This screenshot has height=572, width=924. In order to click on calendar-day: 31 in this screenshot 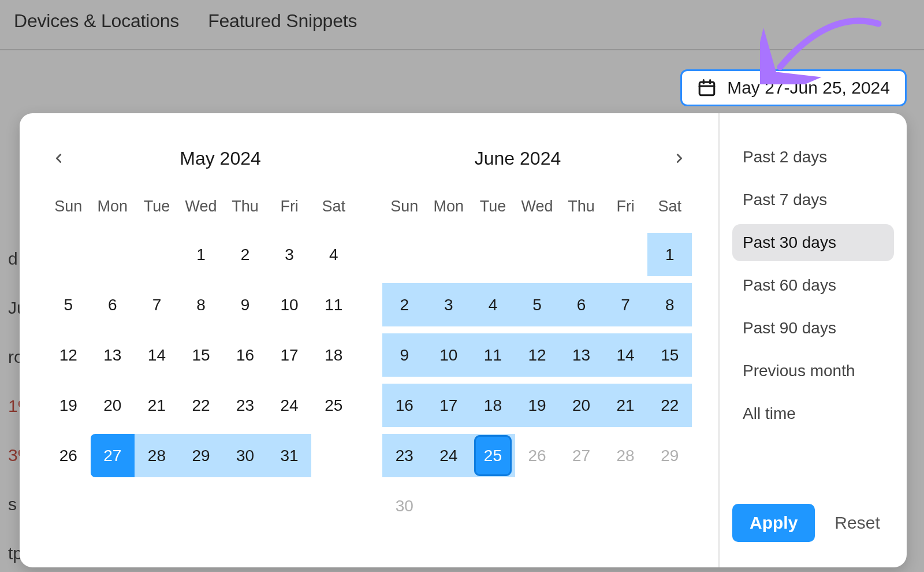, I will do `click(290, 455)`.